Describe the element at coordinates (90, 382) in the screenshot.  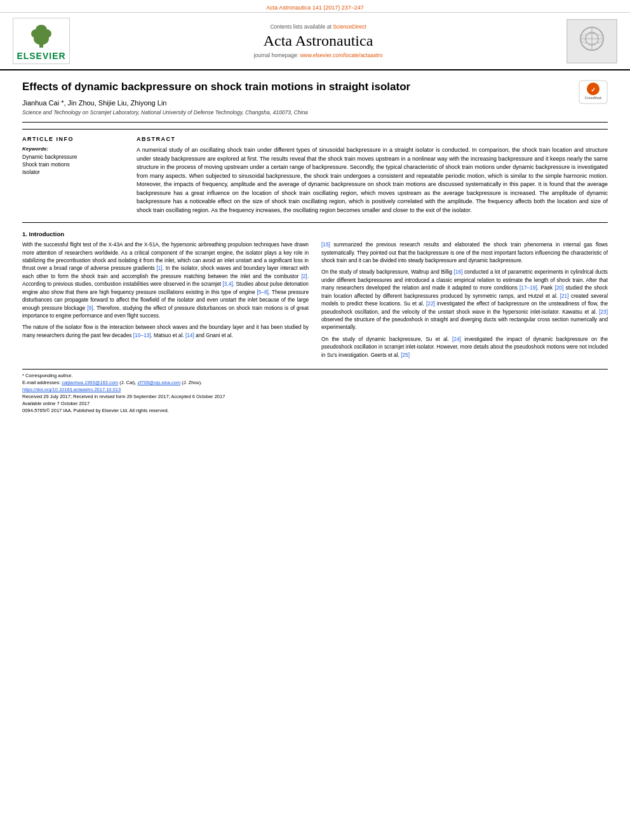
I see `email-1-link: caijianhua.1993@163.com` at that location.